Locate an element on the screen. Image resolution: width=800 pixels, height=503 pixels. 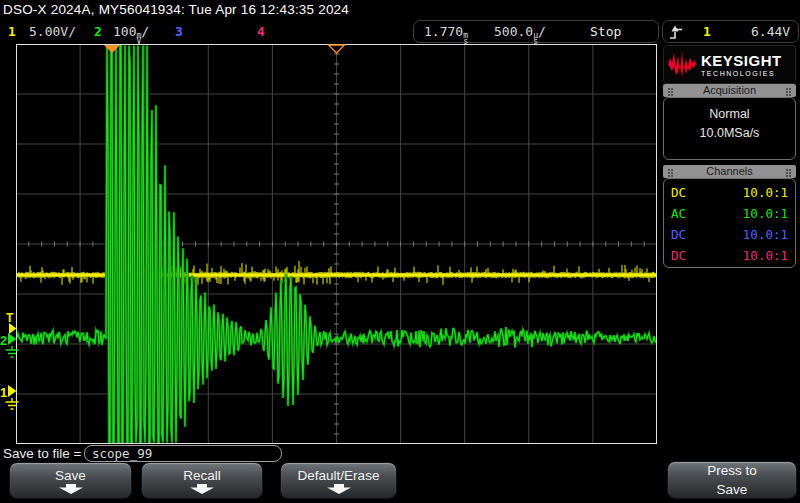
ms-unit: ms is located at coordinates (466, 38).